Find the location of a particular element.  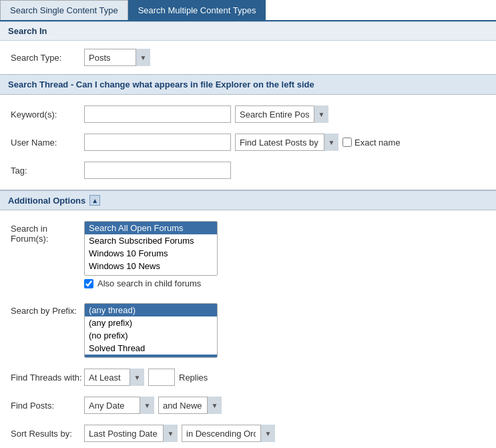

tag-label: Tag: is located at coordinates (47, 171).